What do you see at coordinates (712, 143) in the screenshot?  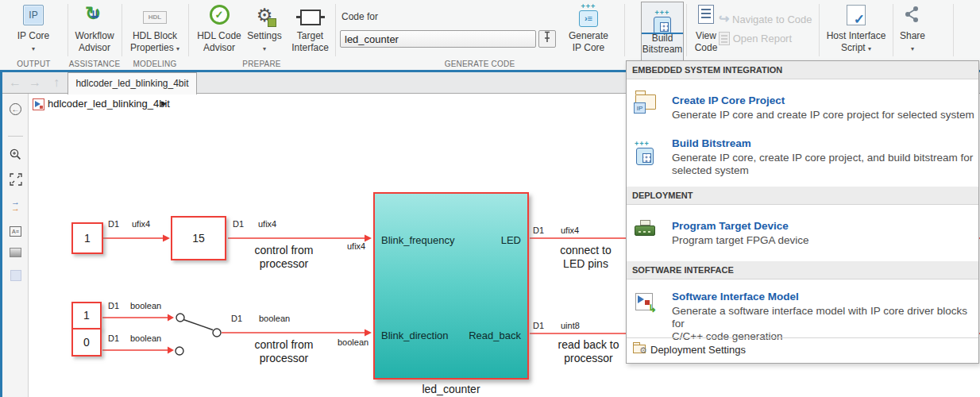 I see `menu-item-title: Build Bitstream` at bounding box center [712, 143].